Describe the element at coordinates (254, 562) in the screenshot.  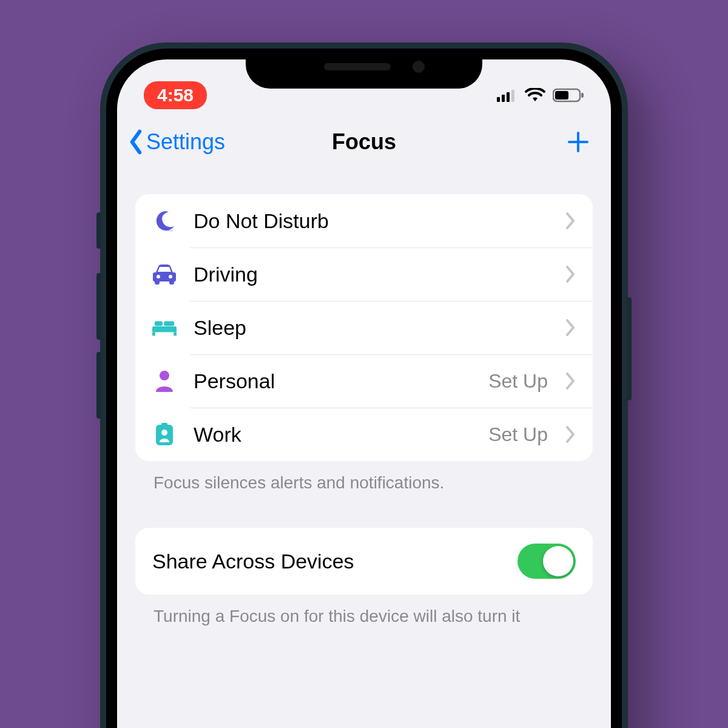
I see `share-label: Share Across Devices` at that location.